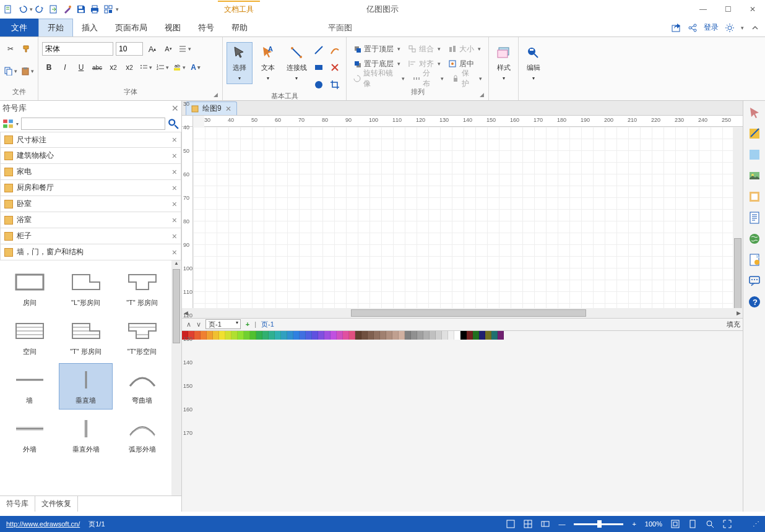 The image size is (765, 532). I want to click on layer-pane, so click(754, 155).